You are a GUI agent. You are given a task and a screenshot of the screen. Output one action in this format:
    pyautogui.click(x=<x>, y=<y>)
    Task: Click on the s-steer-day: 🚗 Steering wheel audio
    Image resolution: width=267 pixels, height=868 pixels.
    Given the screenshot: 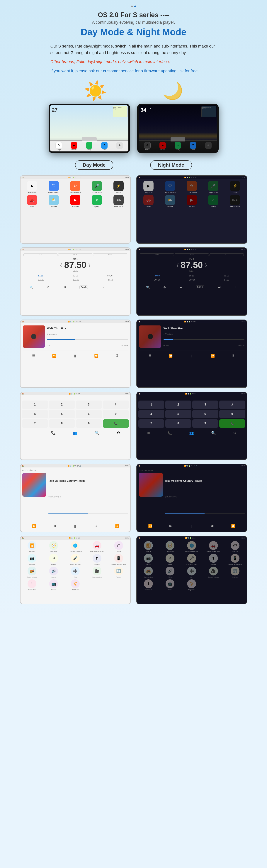 What is the action you would take?
    pyautogui.click(x=97, y=547)
    